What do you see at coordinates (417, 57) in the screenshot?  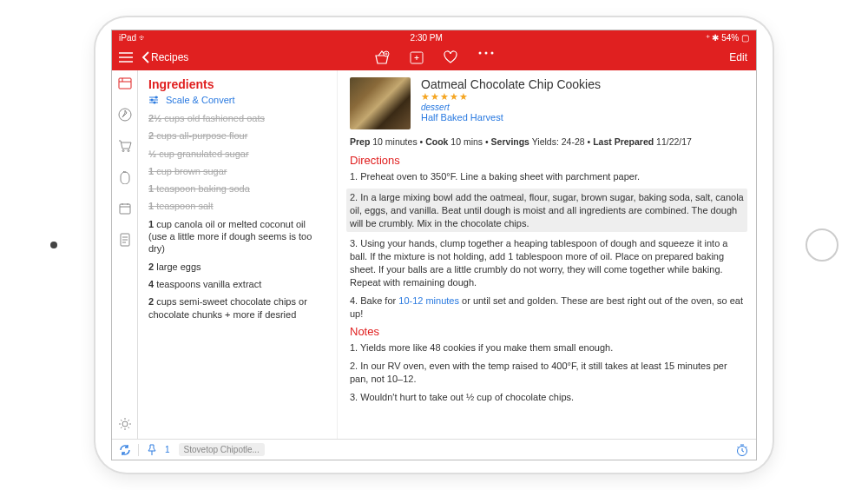 I see `calendar-add-icon` at bounding box center [417, 57].